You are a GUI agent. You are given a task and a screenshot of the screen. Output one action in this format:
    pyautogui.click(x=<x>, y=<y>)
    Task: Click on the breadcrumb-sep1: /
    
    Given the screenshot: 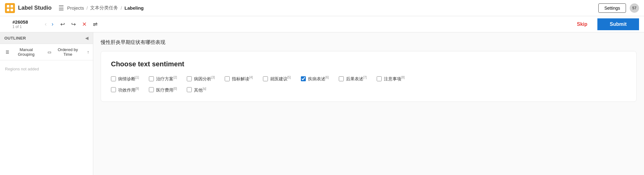 What is the action you would take?
    pyautogui.click(x=87, y=8)
    